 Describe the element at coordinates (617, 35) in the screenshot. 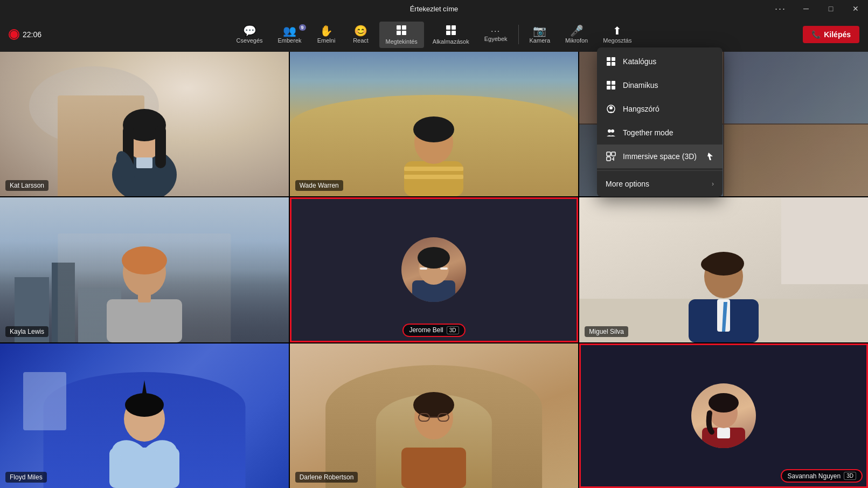

I see `toolbar-item-share: ⬆ Megosztás` at that location.